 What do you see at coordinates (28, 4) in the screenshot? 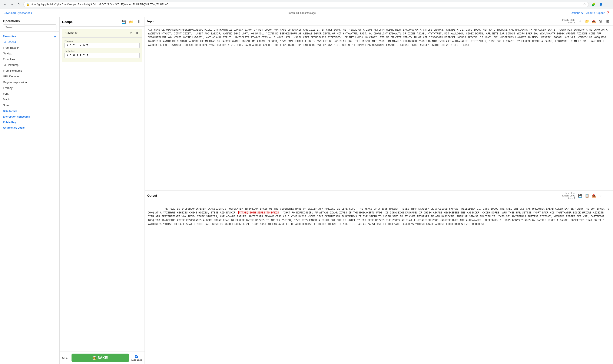
I see `lock-icon: 🔒` at bounding box center [28, 4].